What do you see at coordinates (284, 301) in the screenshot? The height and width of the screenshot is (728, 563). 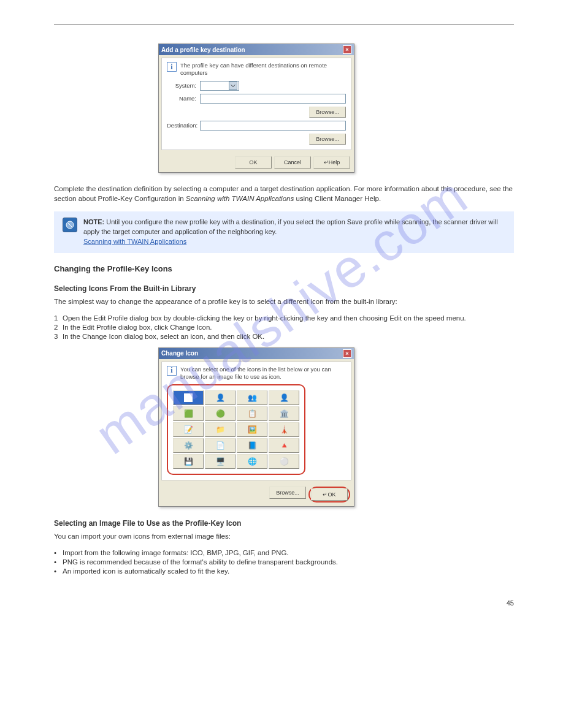 I see `para-builtin: The simplest way to change the appearanc…` at bounding box center [284, 301].